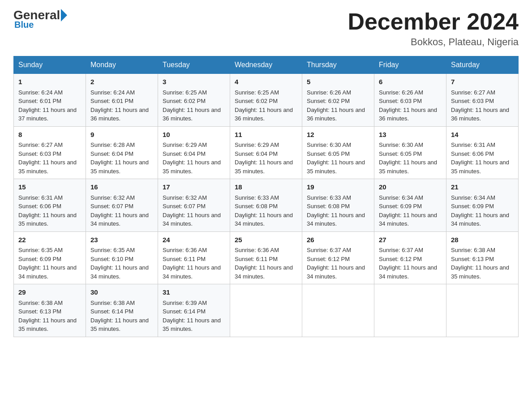 This screenshot has height=411, width=532. What do you see at coordinates (266, 82) in the screenshot?
I see `day-number: 4` at bounding box center [266, 82].